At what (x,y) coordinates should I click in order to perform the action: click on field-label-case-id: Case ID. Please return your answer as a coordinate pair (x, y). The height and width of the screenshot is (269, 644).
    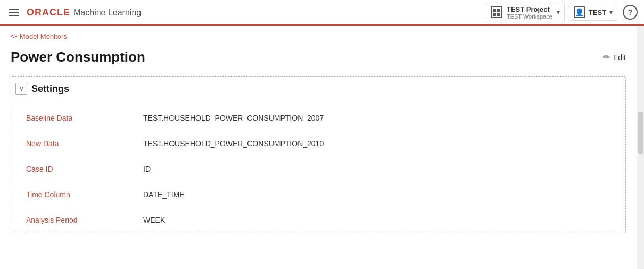
    Looking at the image, I should click on (85, 169).